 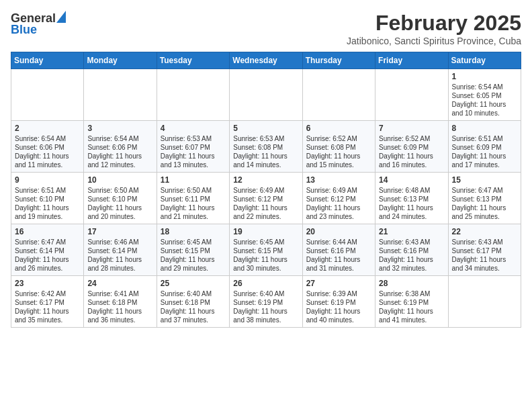 I want to click on day-info: Sunrise: 6:53 AM Sunset: 6:08 PM Dayligh…, so click(x=266, y=152).